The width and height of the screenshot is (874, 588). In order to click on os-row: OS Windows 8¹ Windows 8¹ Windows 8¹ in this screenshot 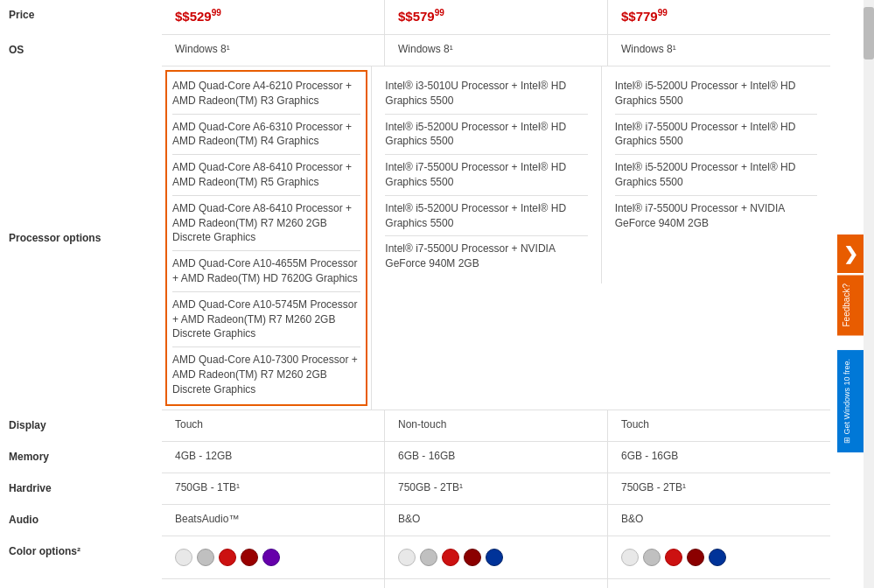, I will do `click(496, 51)`.